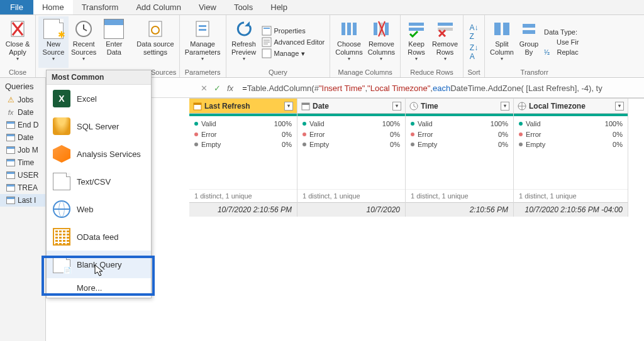  Describe the element at coordinates (23, 112) in the screenshot. I see `query-item: fxDate` at that location.